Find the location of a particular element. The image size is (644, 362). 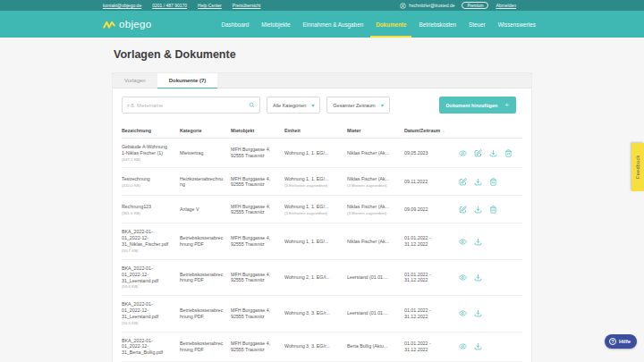

chevron-down-icon: ▾ is located at coordinates (313, 105).